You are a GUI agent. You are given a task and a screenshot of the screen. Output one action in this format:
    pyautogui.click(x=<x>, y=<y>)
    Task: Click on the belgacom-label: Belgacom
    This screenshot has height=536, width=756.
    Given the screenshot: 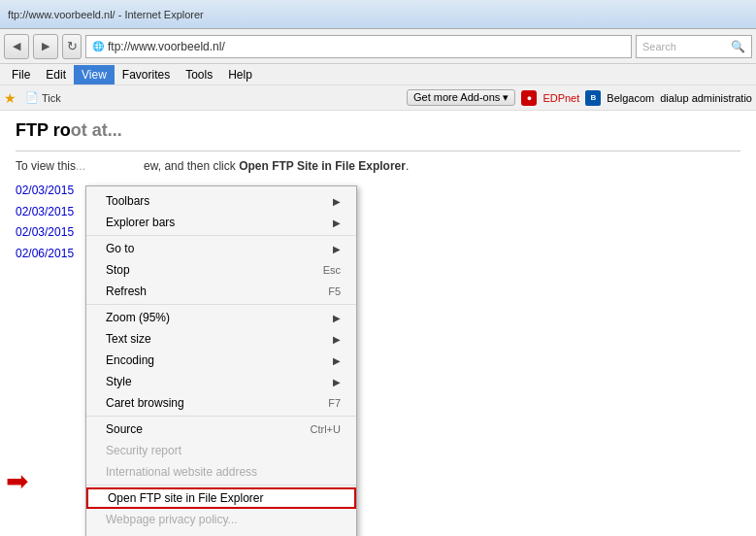 What is the action you would take?
    pyautogui.click(x=631, y=98)
    